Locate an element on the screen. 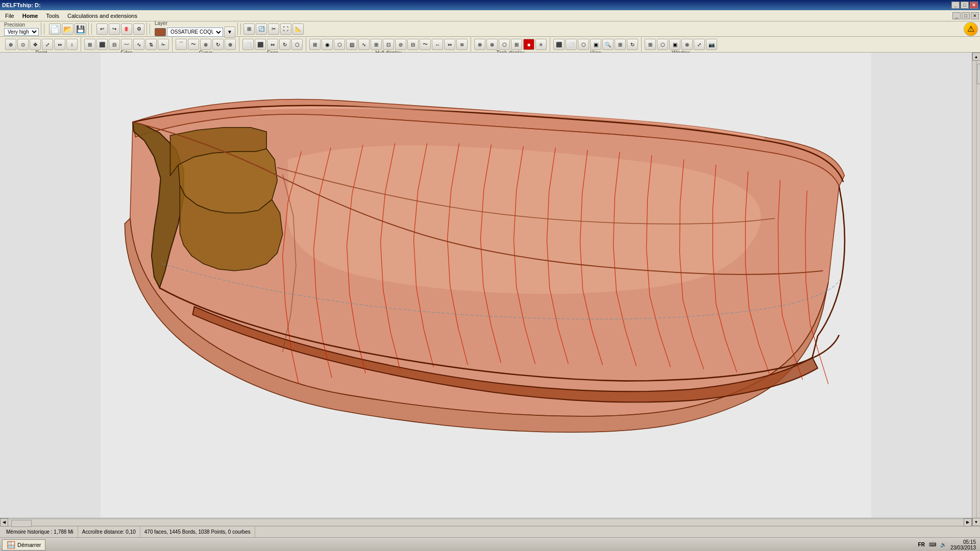 The height and width of the screenshot is (551, 980). window-screenshot-btn: 📷 is located at coordinates (712, 44).